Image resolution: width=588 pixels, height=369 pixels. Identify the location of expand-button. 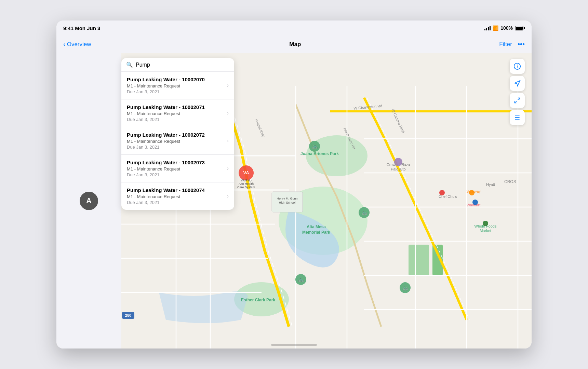
(517, 100).